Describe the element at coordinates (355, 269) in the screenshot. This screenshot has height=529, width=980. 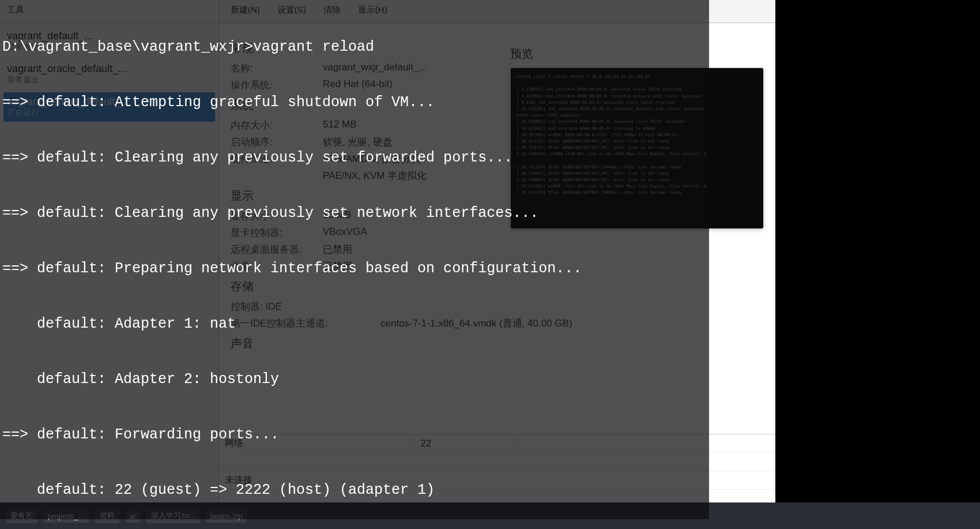
I see `terminal-line: ==> default: Preparing network interface…` at that location.